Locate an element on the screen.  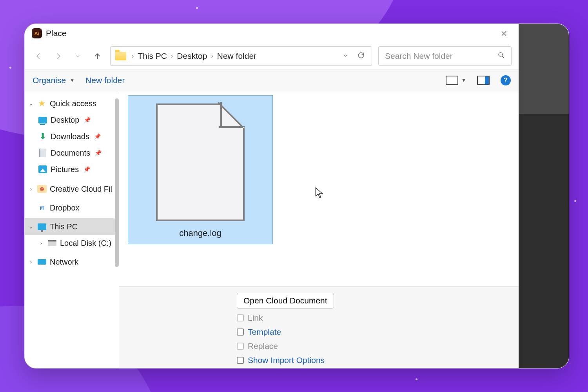
view-mode-button: ▼ is located at coordinates (456, 80).